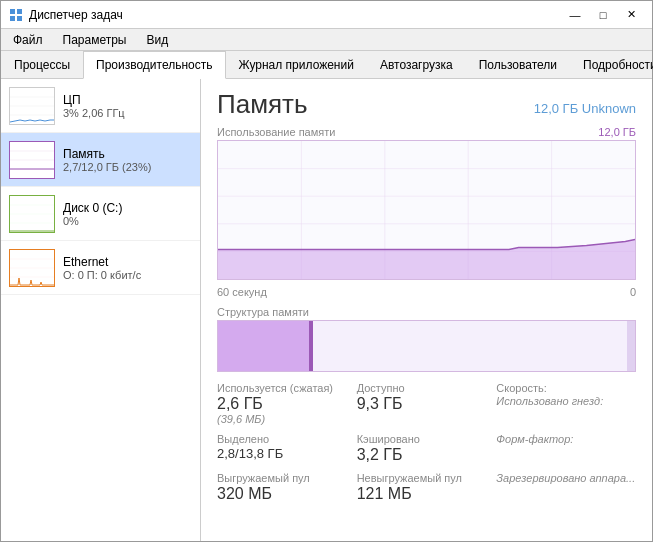  I want to click on tab-details: Подробности, so click(612, 64).